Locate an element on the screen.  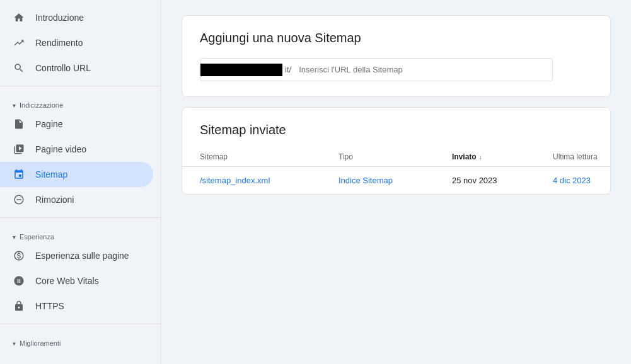
sidebar-label-controllo-url: Controllo URL is located at coordinates (63, 68).